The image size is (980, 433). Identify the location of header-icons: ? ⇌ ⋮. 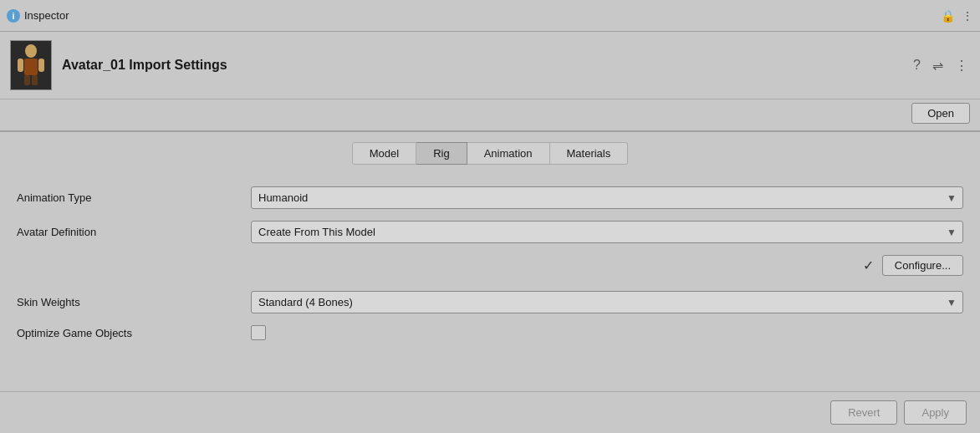
(941, 65).